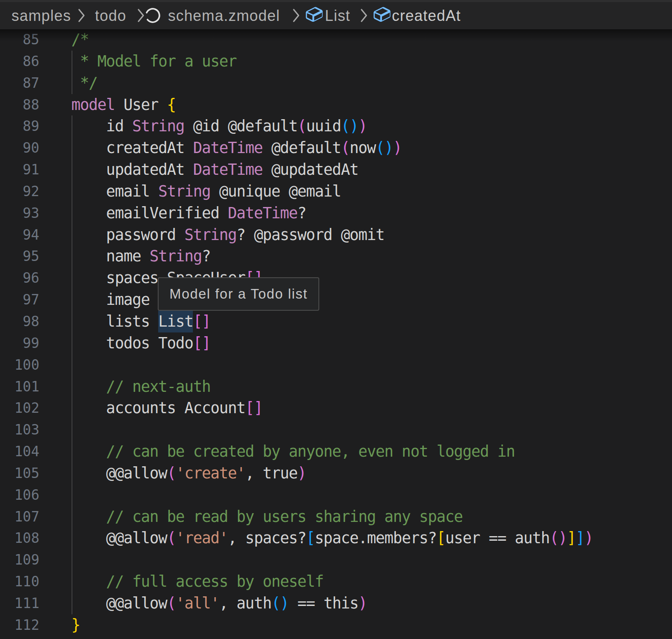 The image size is (672, 639). What do you see at coordinates (336, 16) in the screenshot?
I see `breadcrumb: samples todo schema.zmodel List createdA…` at bounding box center [336, 16].